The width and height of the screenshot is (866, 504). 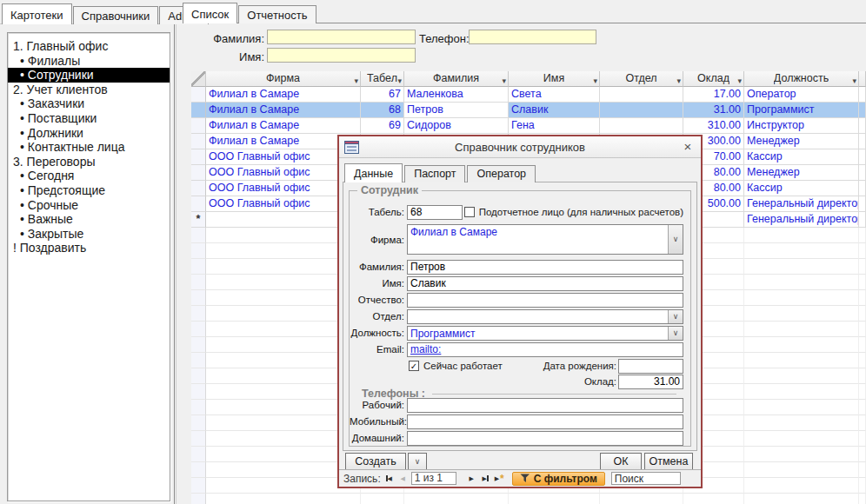 What do you see at coordinates (545, 301) in the screenshot?
I see `otchestvo-input` at bounding box center [545, 301].